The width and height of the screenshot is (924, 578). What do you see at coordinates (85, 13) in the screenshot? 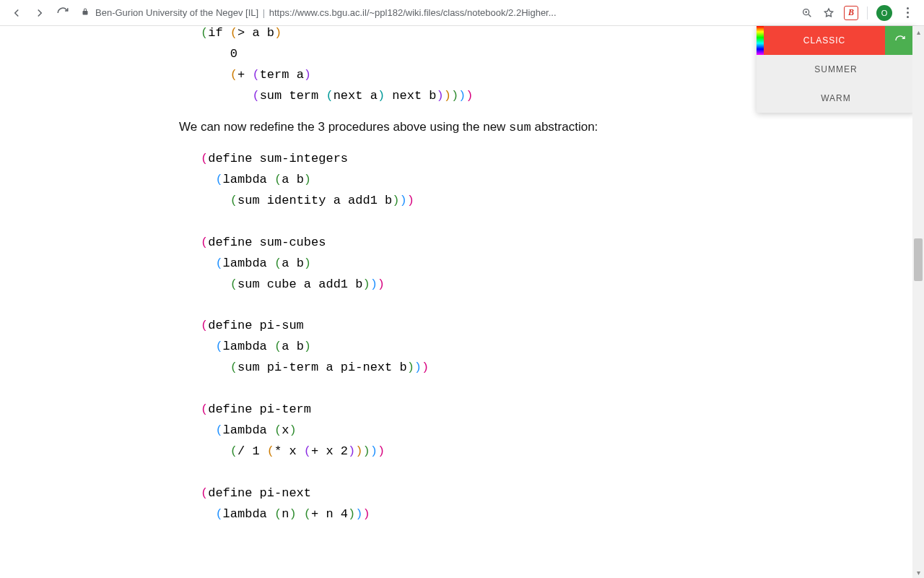
I see `lock-icon` at bounding box center [85, 13].